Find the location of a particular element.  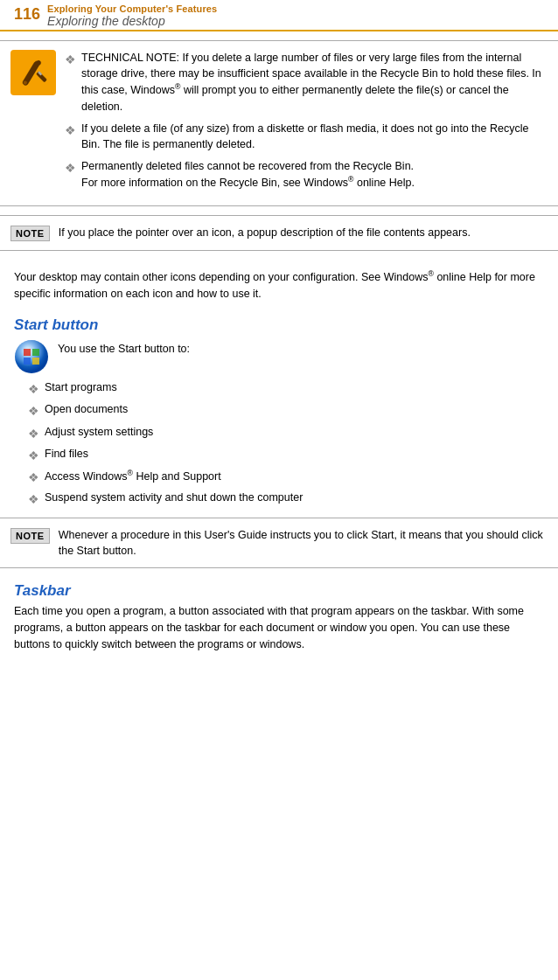

start-button-heading: Start button is located at coordinates (279, 324).